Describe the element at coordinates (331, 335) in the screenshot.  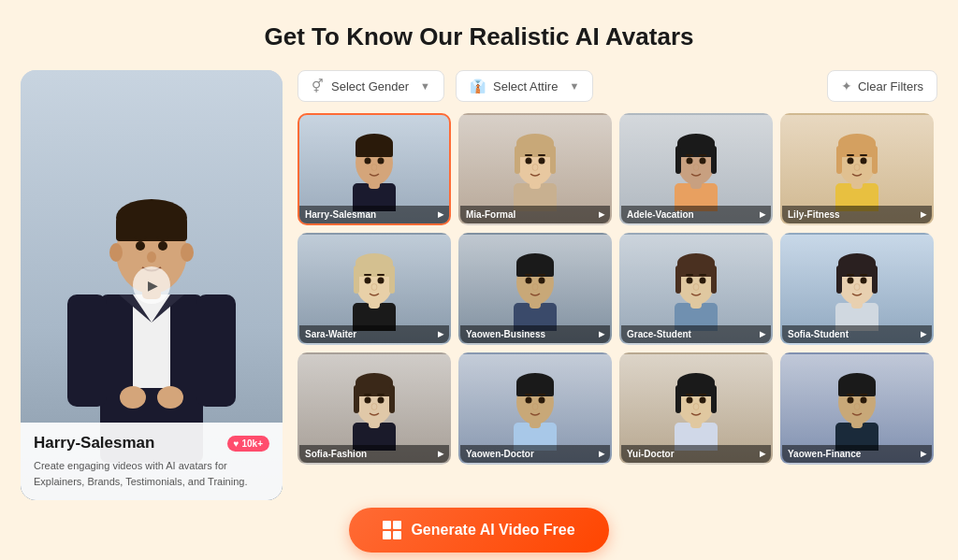
I see `avatar-name-label: Sara-Waiter` at that location.